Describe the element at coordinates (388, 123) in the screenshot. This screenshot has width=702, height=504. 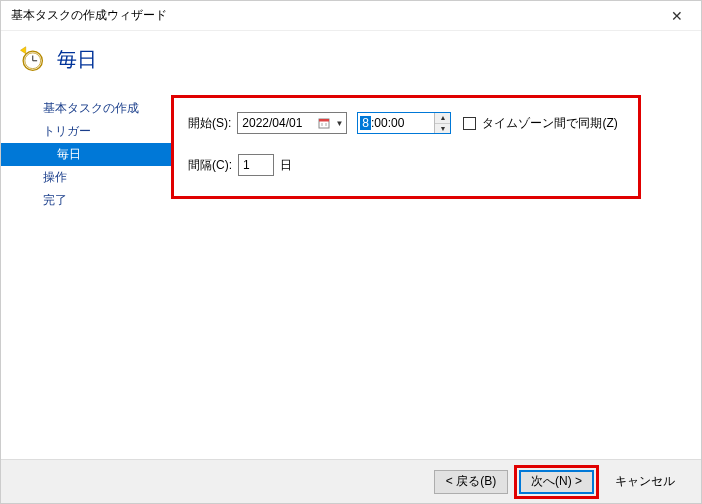
I see `time-rest: :00:00` at that location.